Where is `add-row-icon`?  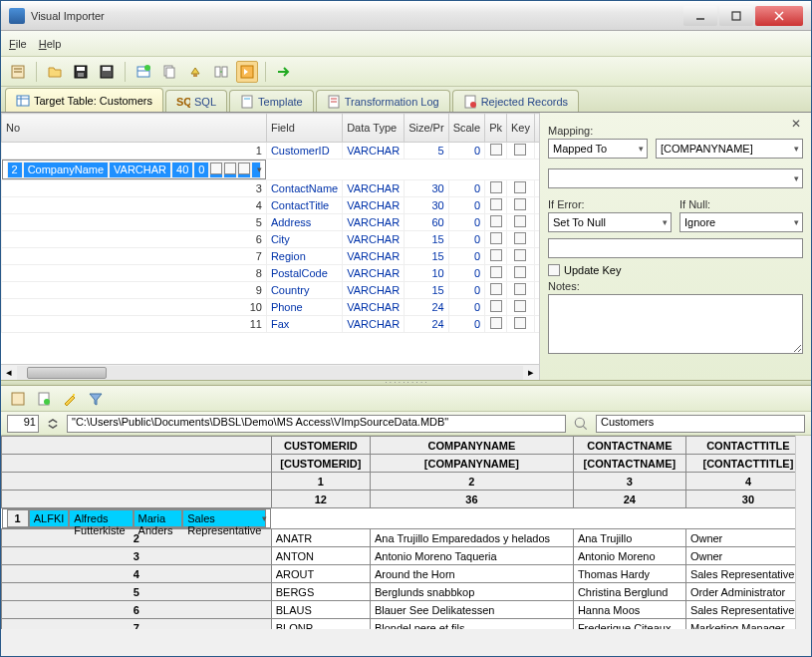 add-row-icon is located at coordinates (44, 399).